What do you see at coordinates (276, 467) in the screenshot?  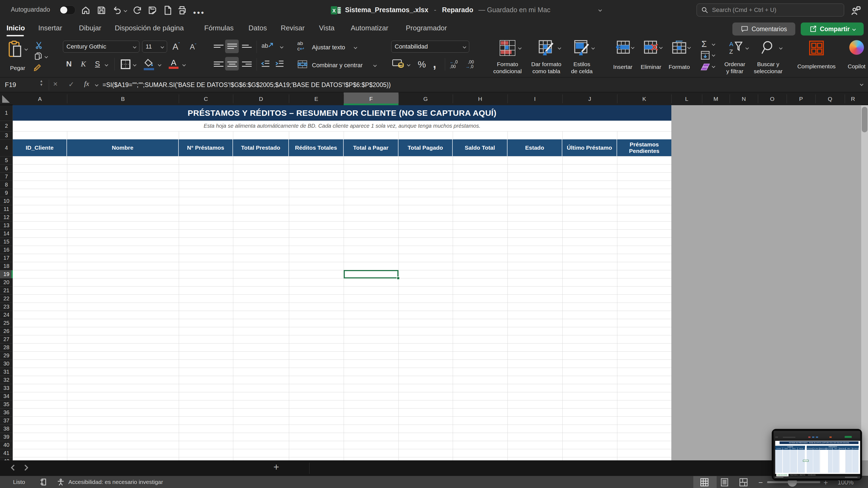 I see `add-sheet-button: +` at bounding box center [276, 467].